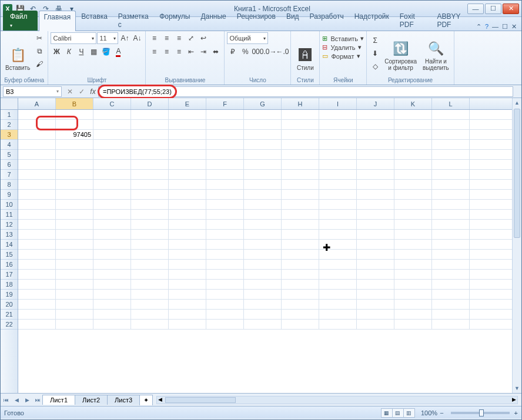 The image size is (522, 420). Describe the element at coordinates (480, 413) in the screenshot. I see `zoom-slider` at that location.